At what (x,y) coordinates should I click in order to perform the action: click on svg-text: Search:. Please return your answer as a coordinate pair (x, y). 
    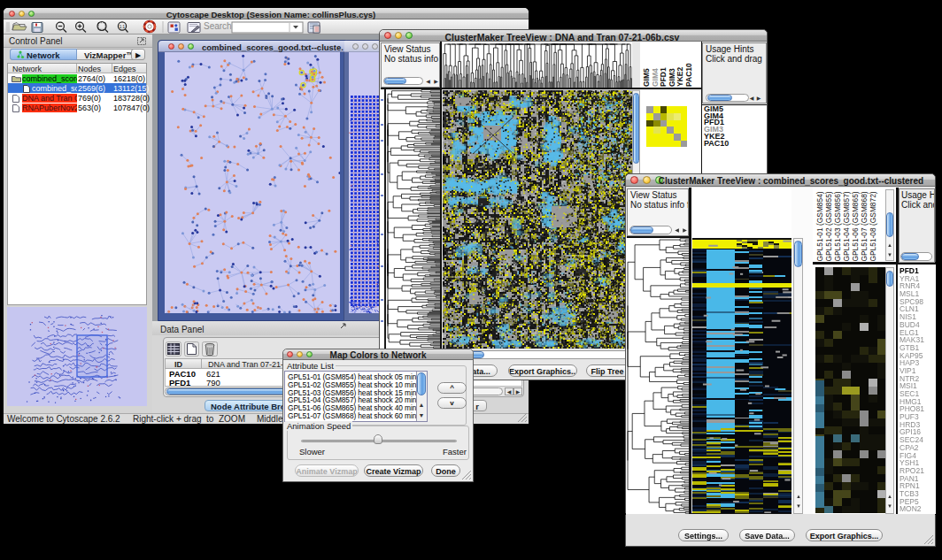
    Looking at the image, I should click on (219, 27).